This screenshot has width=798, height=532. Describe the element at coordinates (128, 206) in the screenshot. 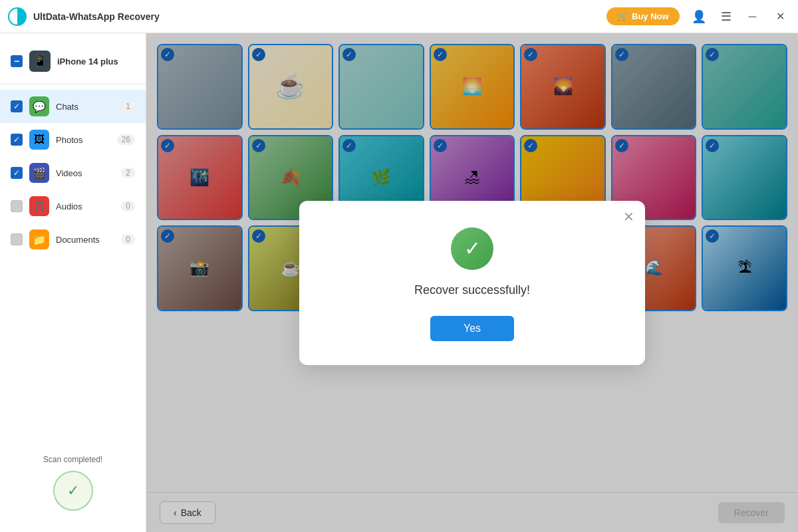

I see `audios-count: 0` at that location.